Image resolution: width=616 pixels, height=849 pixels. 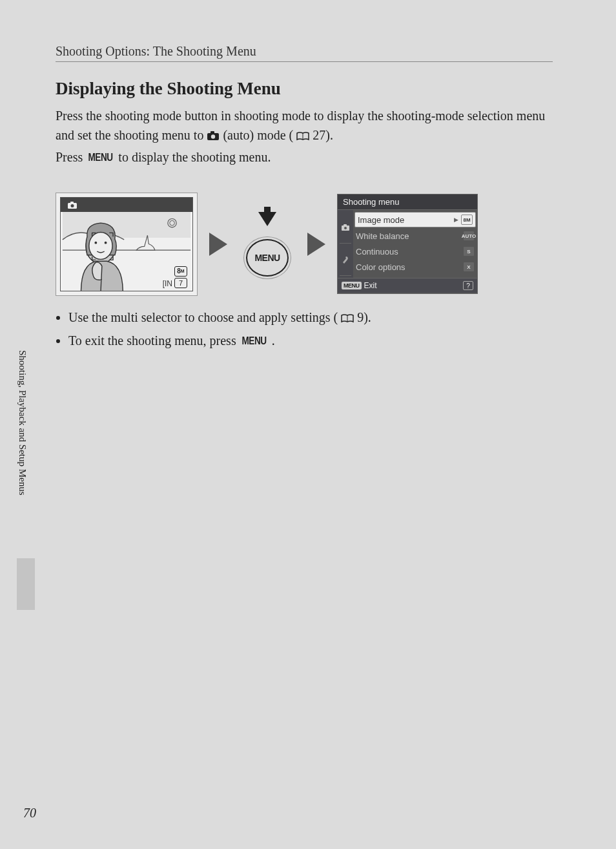 I want to click on instruction-diagram: 8M 7 [IN MENU Shooting menu Image mode, so click(x=304, y=244).